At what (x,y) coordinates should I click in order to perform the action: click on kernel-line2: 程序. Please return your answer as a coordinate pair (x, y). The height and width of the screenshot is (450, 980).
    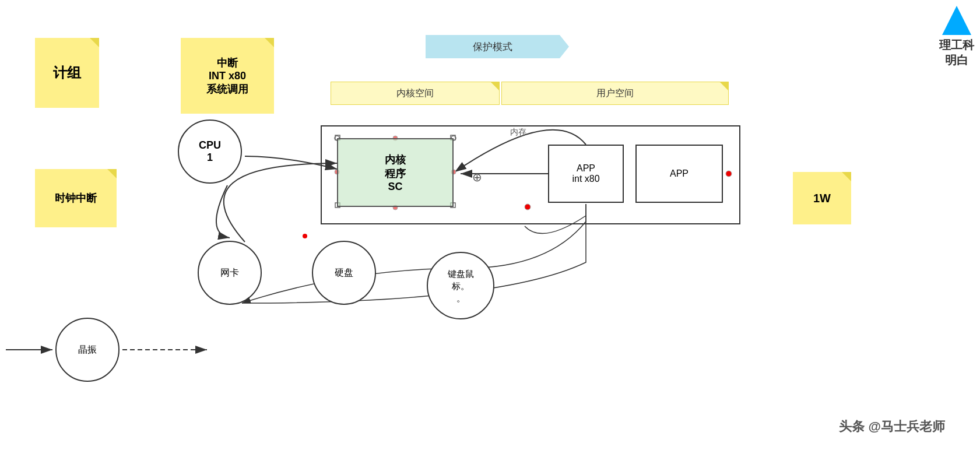
    Looking at the image, I should click on (395, 174).